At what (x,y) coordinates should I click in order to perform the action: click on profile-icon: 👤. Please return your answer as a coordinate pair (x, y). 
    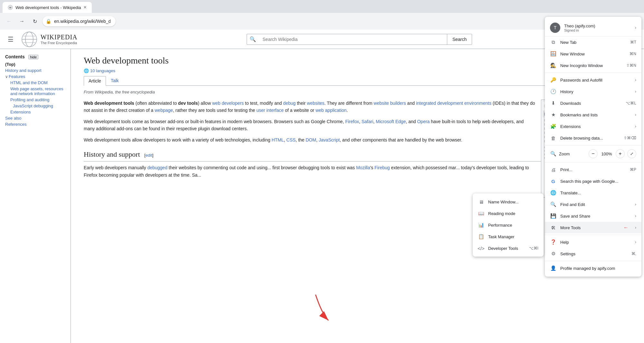
    Looking at the image, I should click on (553, 268).